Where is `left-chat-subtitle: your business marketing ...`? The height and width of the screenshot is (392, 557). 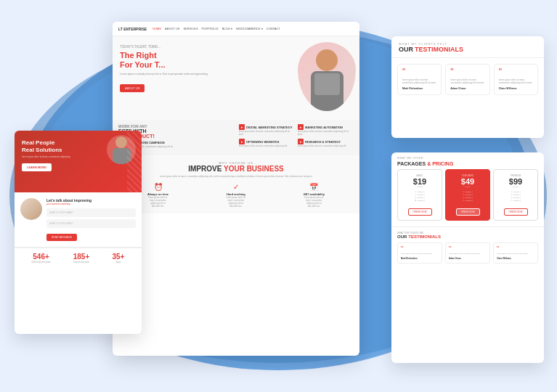 left-chat-subtitle: your business marketing ... is located at coordinates (92, 204).